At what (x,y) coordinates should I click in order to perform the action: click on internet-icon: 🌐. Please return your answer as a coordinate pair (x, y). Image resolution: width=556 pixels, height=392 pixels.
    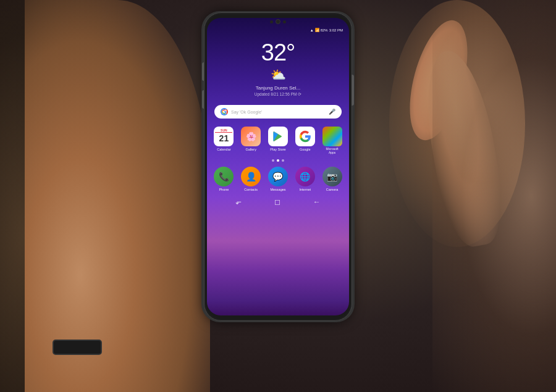
    Looking at the image, I should click on (305, 177).